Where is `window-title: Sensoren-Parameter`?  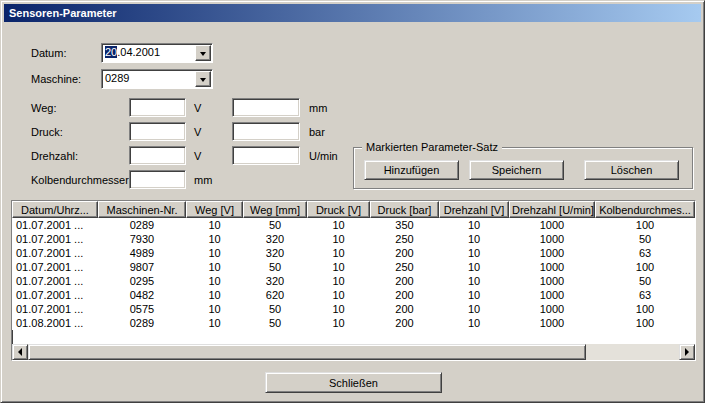
window-title: Sensoren-Parameter is located at coordinates (63, 13).